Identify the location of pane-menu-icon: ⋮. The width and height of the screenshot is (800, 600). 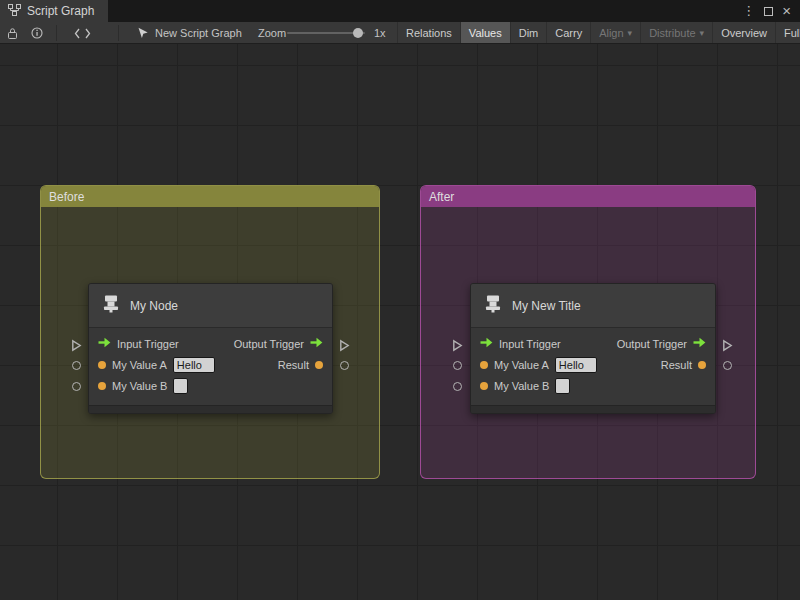
(748, 11).